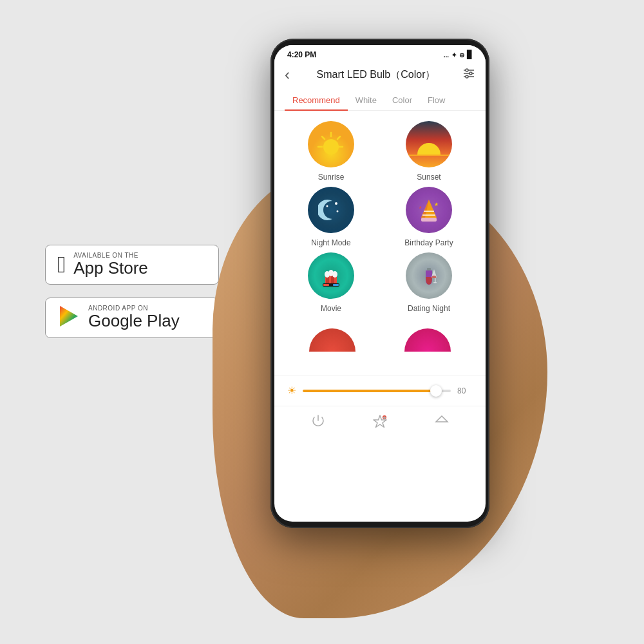  What do you see at coordinates (380, 390) in the screenshot?
I see `brightness-section: ☀ 80` at bounding box center [380, 390].